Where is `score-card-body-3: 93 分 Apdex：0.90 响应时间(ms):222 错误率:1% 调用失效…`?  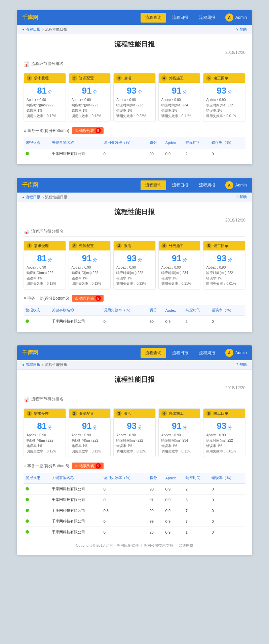 score-card-body-3: 93 分 Apdex：0.90 响应时间(ms):222 错误率:1% 调用失效… is located at coordinates (134, 270).